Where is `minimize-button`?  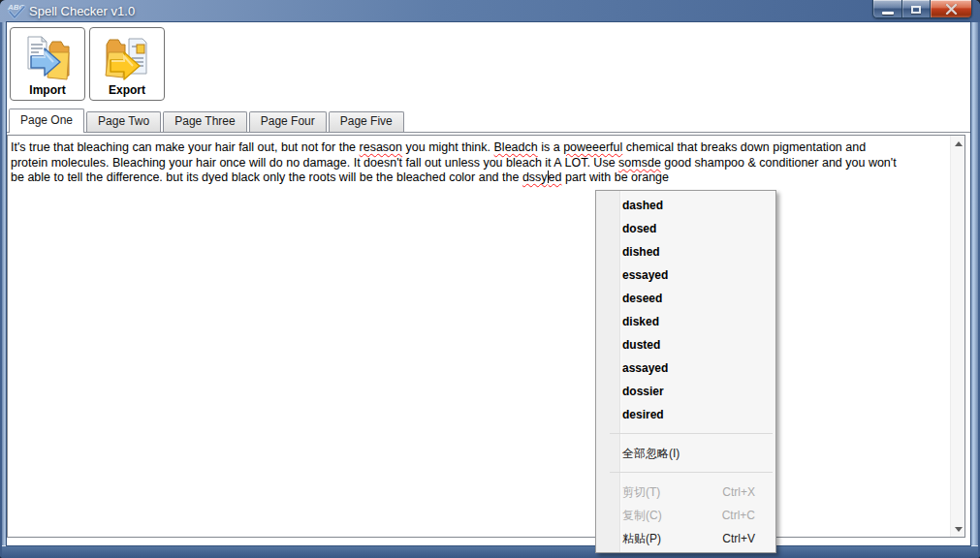
minimize-button is located at coordinates (888, 10).